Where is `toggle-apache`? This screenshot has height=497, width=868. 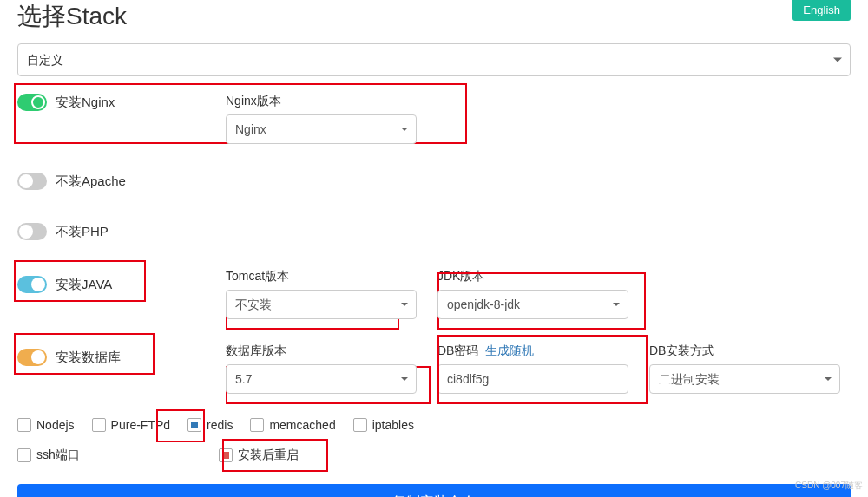
toggle-apache is located at coordinates (32, 181).